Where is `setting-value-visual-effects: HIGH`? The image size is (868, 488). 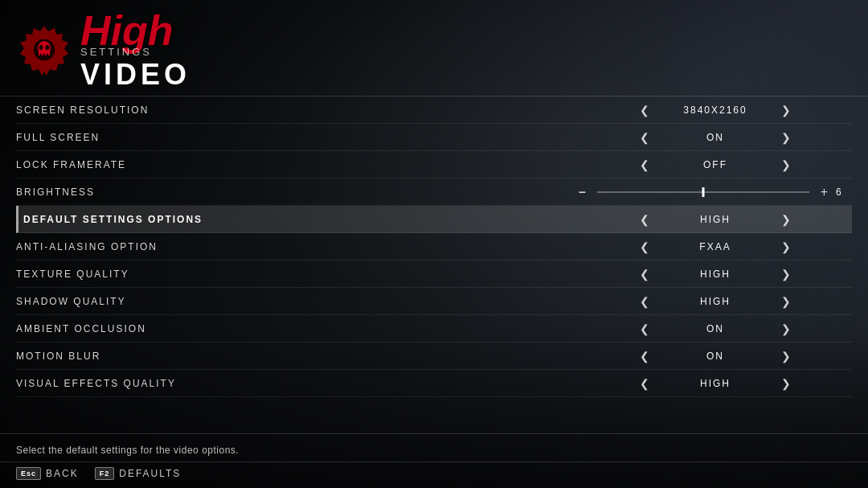 setting-value-visual-effects: HIGH is located at coordinates (715, 383).